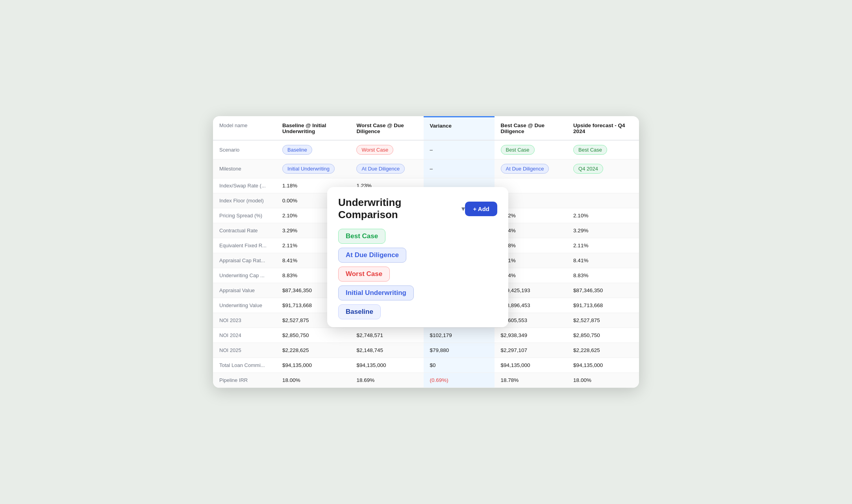 This screenshot has height=504, width=852. Describe the element at coordinates (603, 260) in the screenshot. I see `data-upside-cell: 8.41%` at that location.